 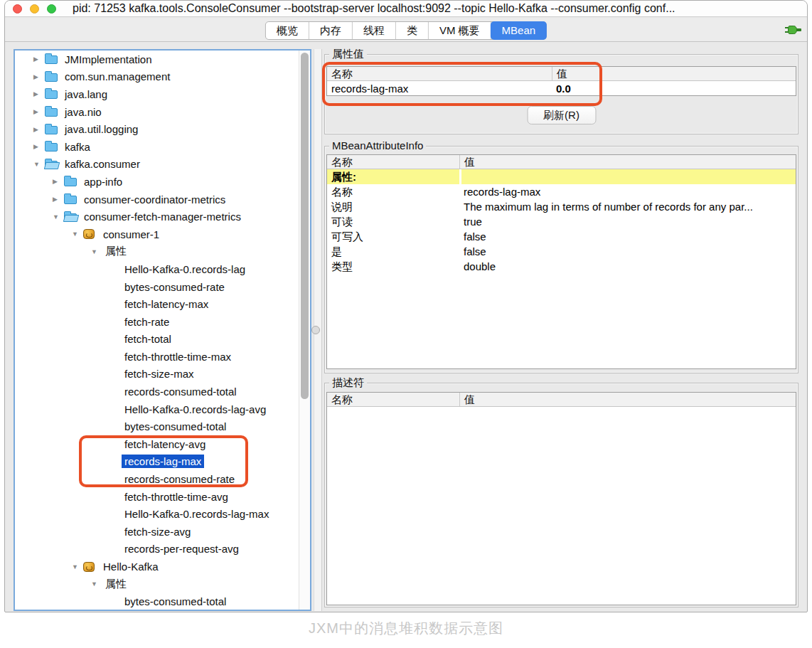 I want to click on tree-item-label: app-info, so click(x=103, y=182).